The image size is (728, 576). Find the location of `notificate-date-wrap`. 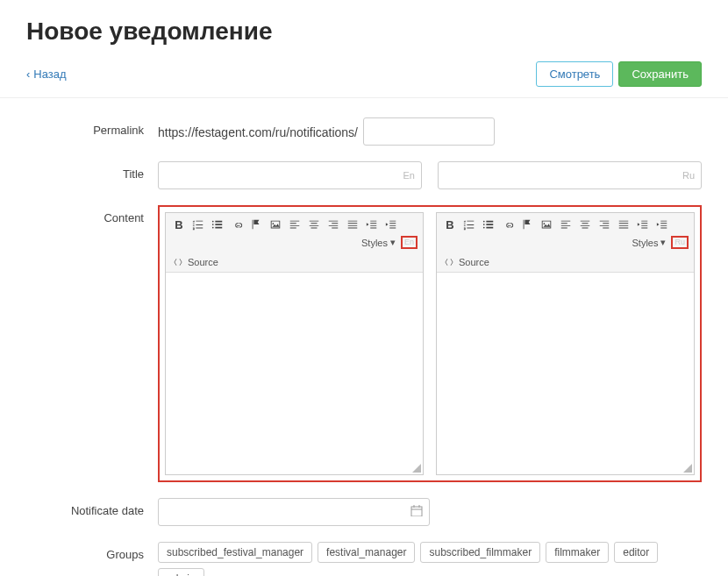

notificate-date-wrap is located at coordinates (294, 512).